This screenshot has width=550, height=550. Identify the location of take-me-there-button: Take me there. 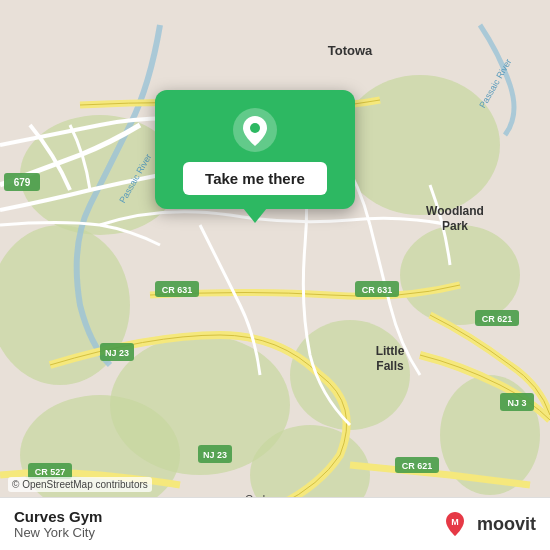
(255, 178).